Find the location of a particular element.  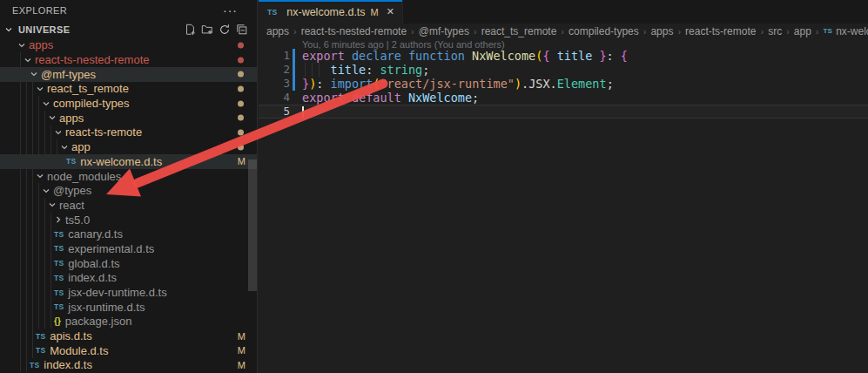

tree-item-app: app is located at coordinates (129, 146).